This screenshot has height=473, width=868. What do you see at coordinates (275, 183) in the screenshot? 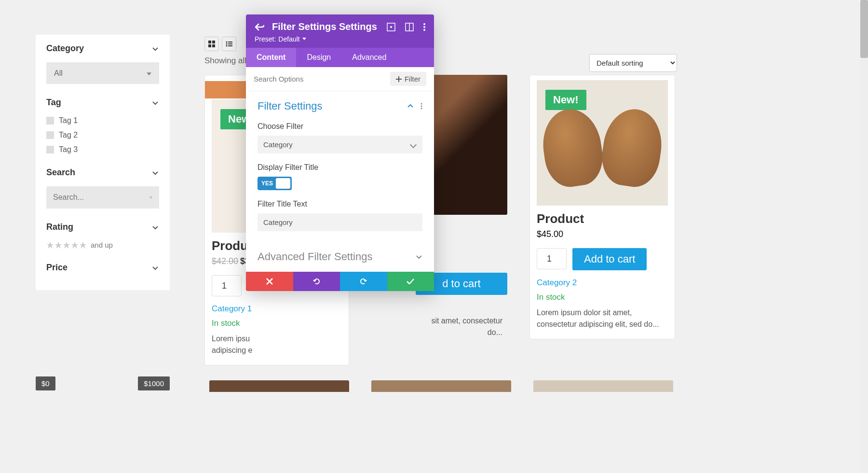
I see `display-title-toggle: YES` at bounding box center [275, 183].